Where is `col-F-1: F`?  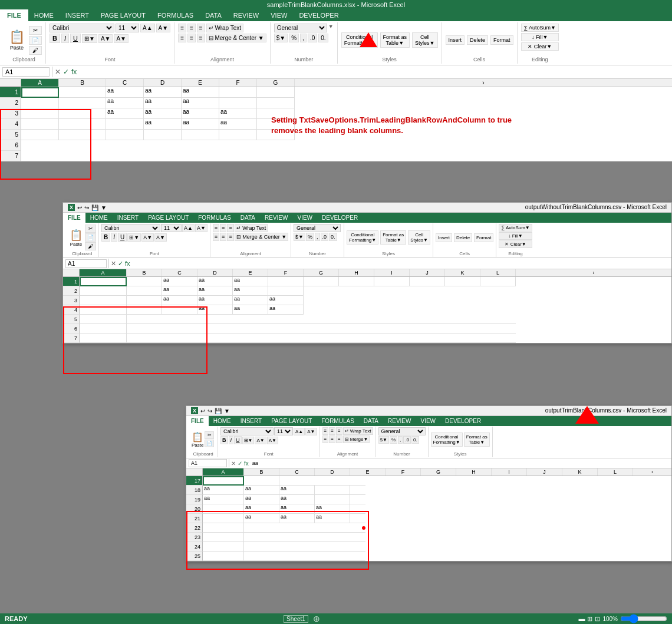
col-F-1: F is located at coordinates (238, 82).